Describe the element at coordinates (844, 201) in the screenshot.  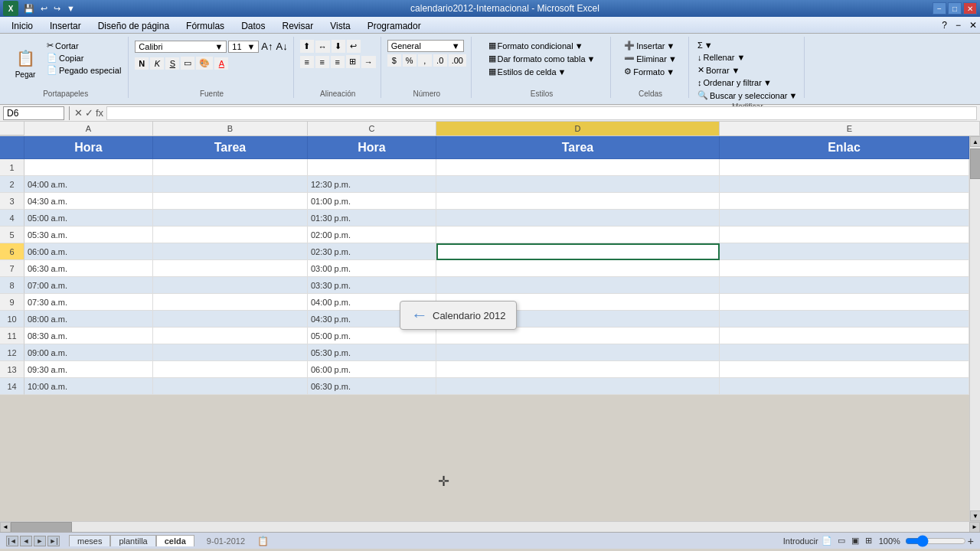
I see `cell-e3` at that location.